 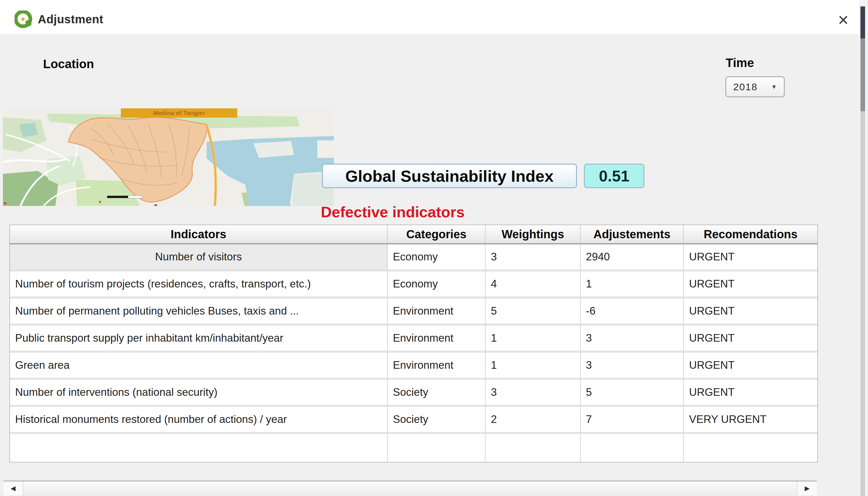 What do you see at coordinates (410, 488) in the screenshot?
I see `horizontal-scrollbar: ◀ ▶` at bounding box center [410, 488].